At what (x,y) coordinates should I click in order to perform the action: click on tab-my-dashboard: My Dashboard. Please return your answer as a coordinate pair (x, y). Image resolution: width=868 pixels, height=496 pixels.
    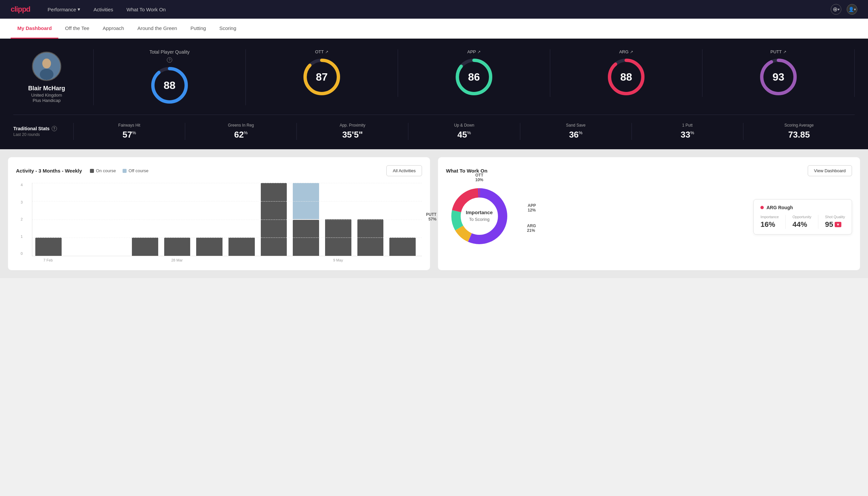
    Looking at the image, I should click on (34, 29).